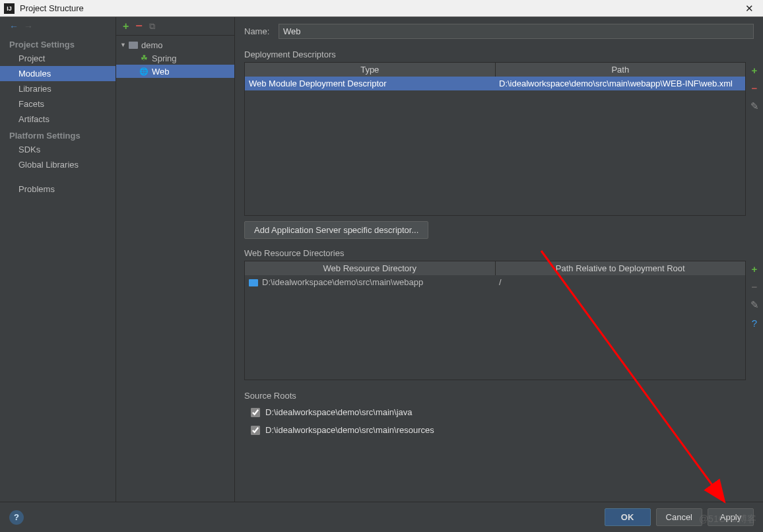  I want to click on forward-icon: →, so click(28, 26).